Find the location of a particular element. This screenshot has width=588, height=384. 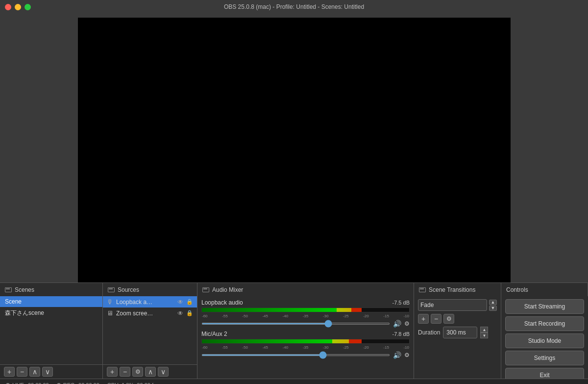

mixer-header-icon is located at coordinates (206, 290).